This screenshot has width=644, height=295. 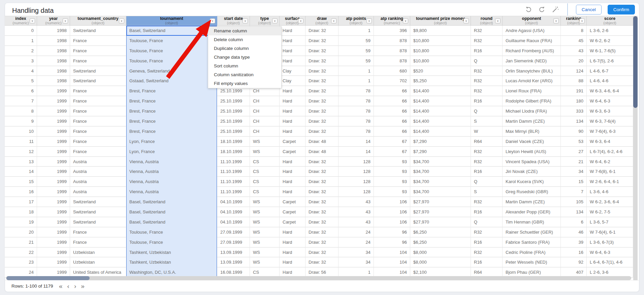 I want to click on filter-icon-year: ▼, so click(x=65, y=21).